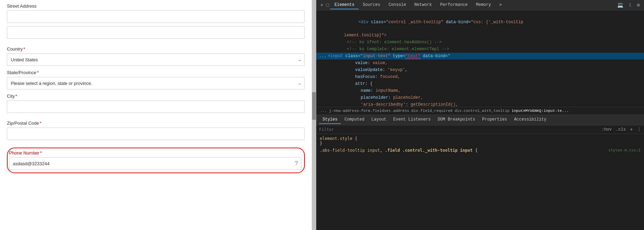 The width and height of the screenshot is (644, 230). I want to click on country-label: Country*, so click(156, 49).